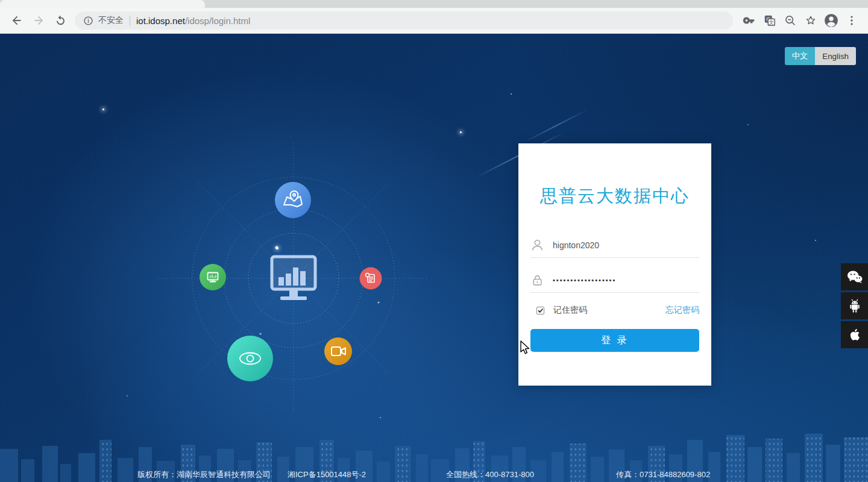 The height and width of the screenshot is (482, 868). Describe the element at coordinates (39, 20) in the screenshot. I see `forward-arrow-icon` at that location.